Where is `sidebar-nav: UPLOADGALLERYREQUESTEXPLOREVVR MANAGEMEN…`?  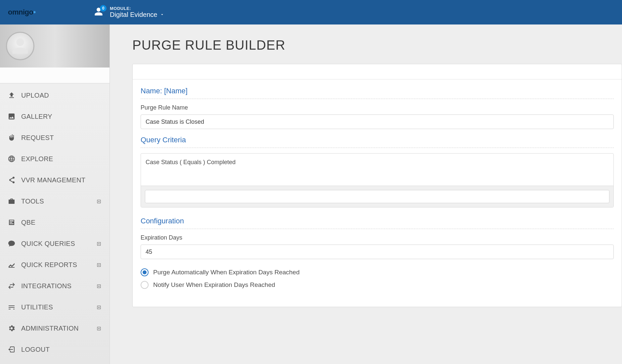 sidebar-nav: UPLOADGALLERYREQUESTEXPLOREVVR MANAGEMEN… is located at coordinates (55, 224).